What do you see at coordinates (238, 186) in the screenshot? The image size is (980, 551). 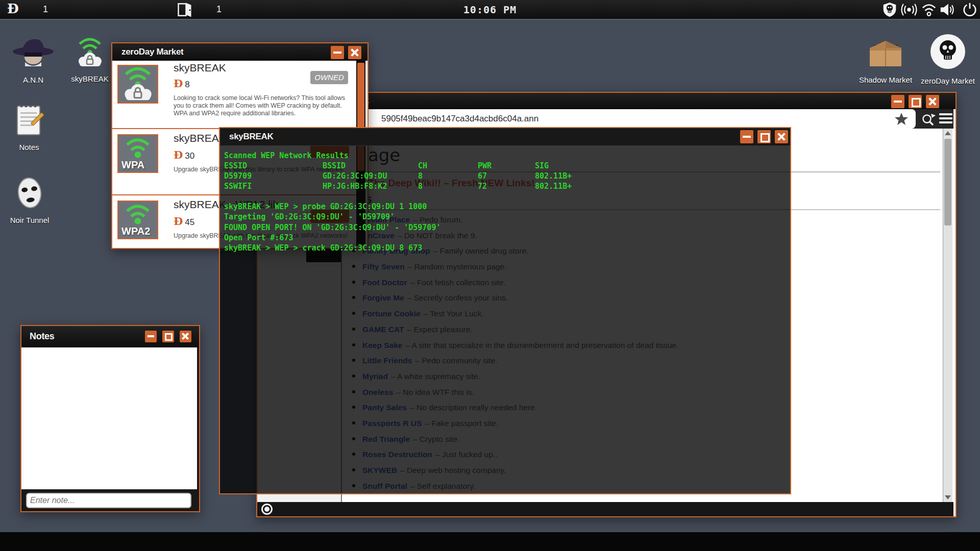 I see `network-essid: SSWIFI` at bounding box center [238, 186].